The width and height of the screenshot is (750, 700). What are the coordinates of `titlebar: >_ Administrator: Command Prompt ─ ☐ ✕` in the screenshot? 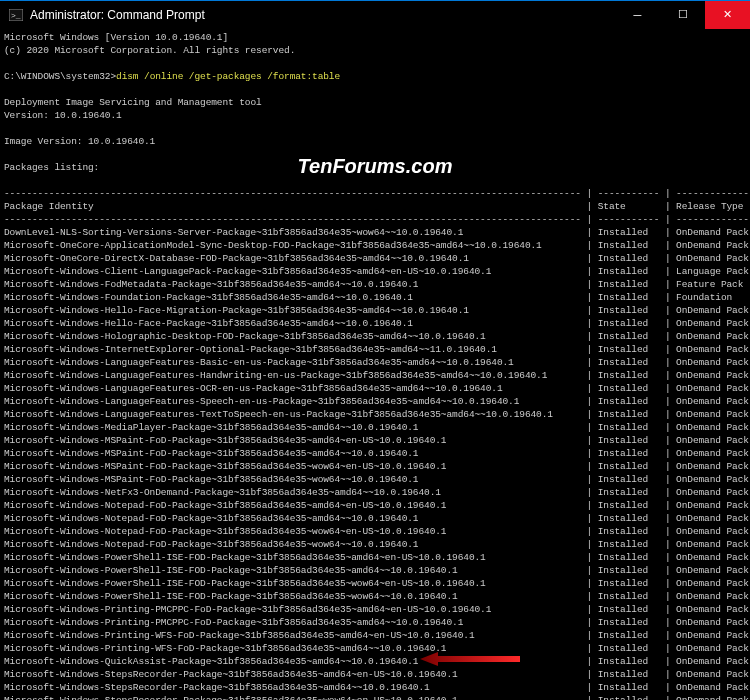 It's located at (375, 14).